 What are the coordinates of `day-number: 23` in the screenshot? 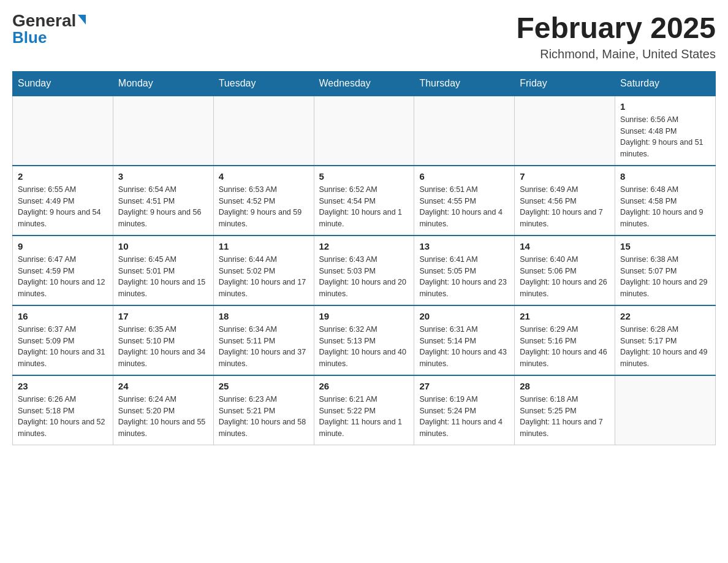 It's located at (63, 386).